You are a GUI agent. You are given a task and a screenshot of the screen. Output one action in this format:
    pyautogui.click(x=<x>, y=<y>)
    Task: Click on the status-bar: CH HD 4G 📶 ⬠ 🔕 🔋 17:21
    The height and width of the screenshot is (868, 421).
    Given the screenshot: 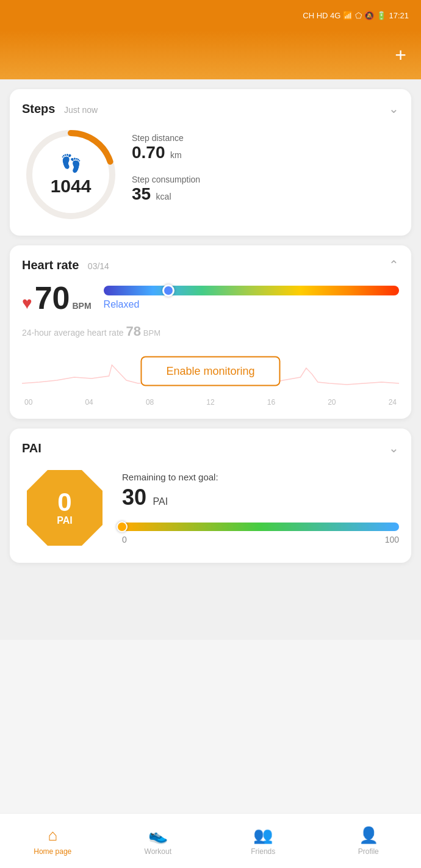 What is the action you would take?
    pyautogui.click(x=210, y=15)
    